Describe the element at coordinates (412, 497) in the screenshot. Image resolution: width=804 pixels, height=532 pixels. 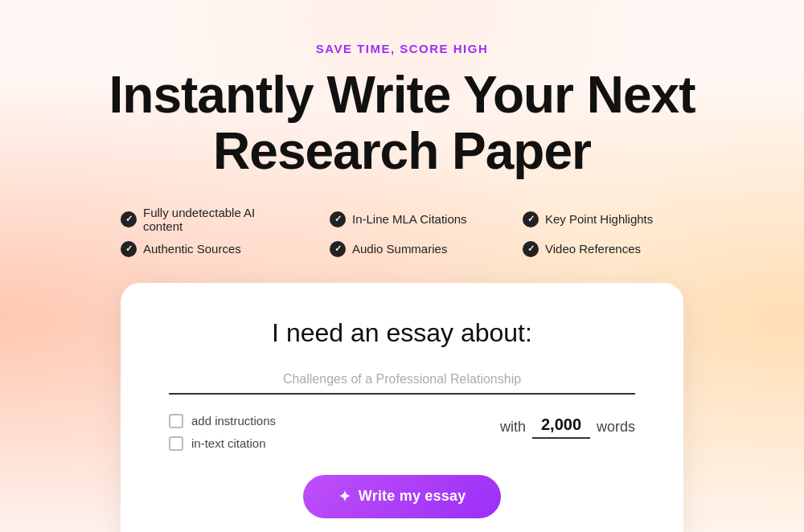
I see `write-essay-label: Write my essay` at that location.